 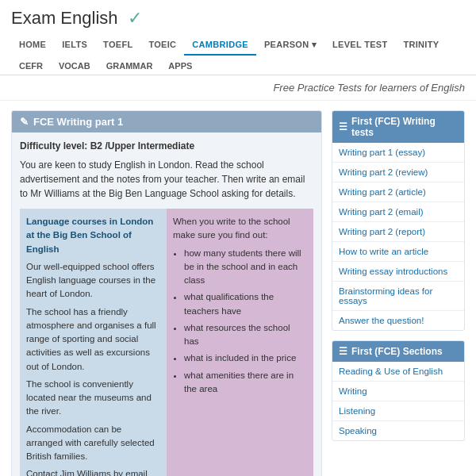 What do you see at coordinates (90, 235) in the screenshot?
I see `col-left-heading: Language courses in London at the Big Be…` at bounding box center [90, 235].